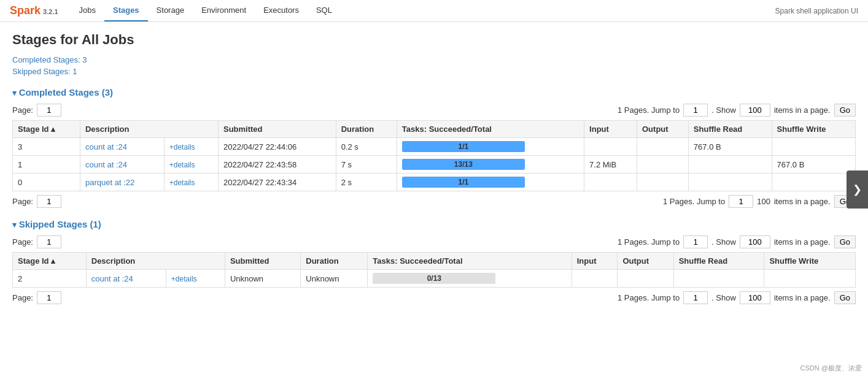  What do you see at coordinates (49, 242) in the screenshot?
I see `skipped-page-input` at bounding box center [49, 242].